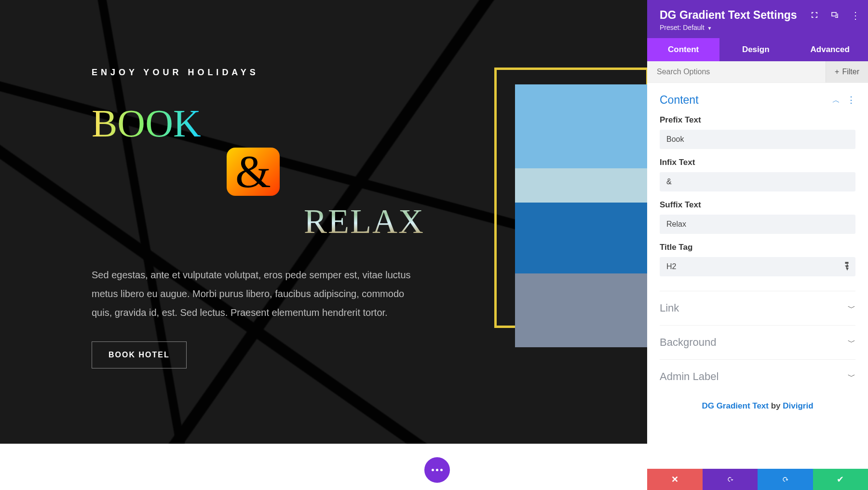  I want to click on credit-by: by, so click(775, 406).